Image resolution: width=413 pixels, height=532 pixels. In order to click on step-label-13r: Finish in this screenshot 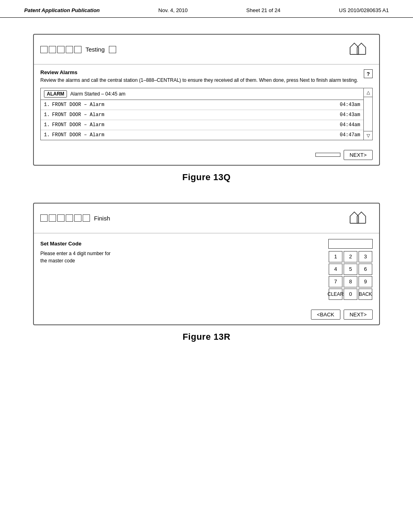, I will do `click(102, 218)`.